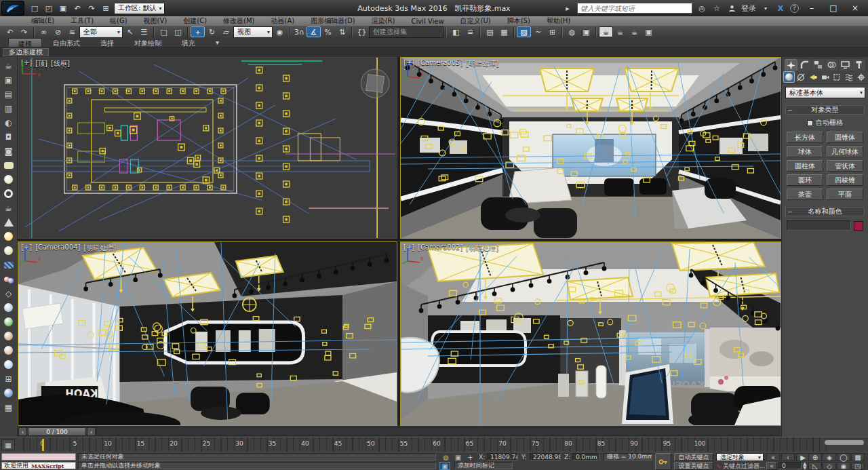  What do you see at coordinates (362, 32) in the screenshot?
I see `edit-named-selection-sets-icon: {}` at bounding box center [362, 32].